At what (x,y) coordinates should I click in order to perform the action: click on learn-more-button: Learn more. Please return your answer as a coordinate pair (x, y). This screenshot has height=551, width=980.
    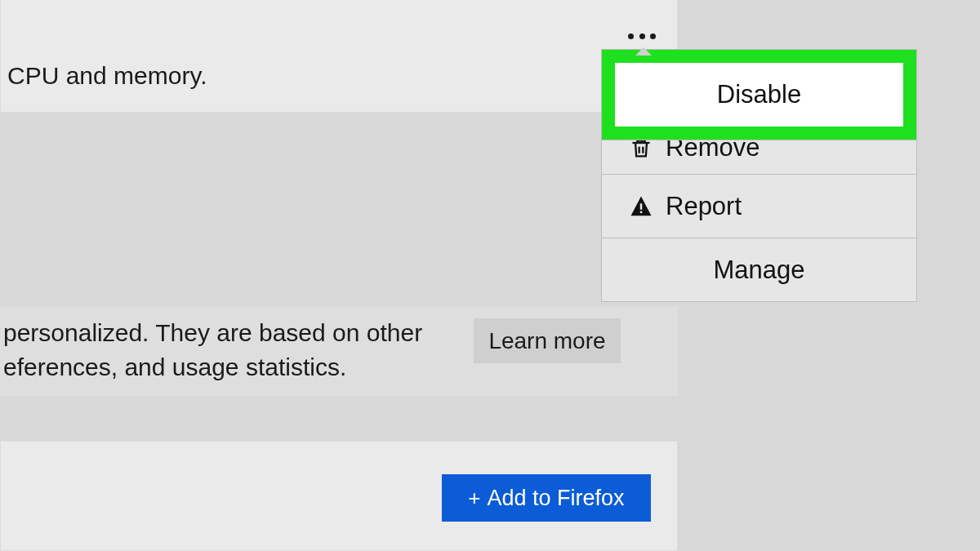
    Looking at the image, I should click on (547, 341).